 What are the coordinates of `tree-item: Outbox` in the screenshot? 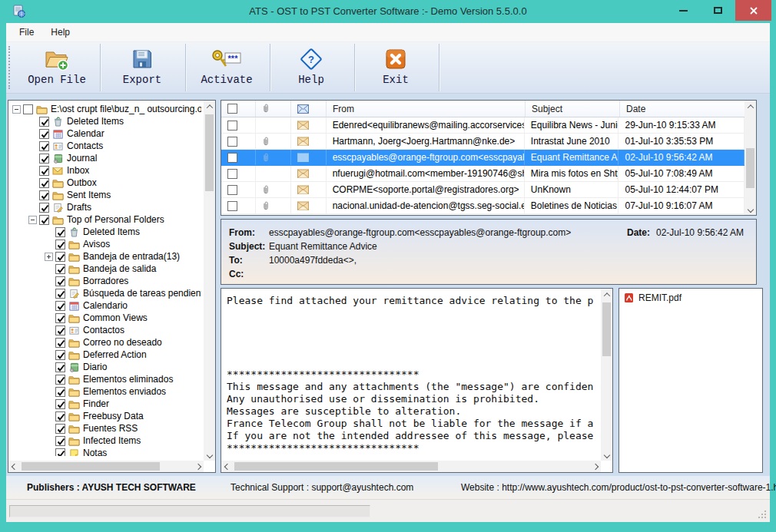 It's located at (105, 183).